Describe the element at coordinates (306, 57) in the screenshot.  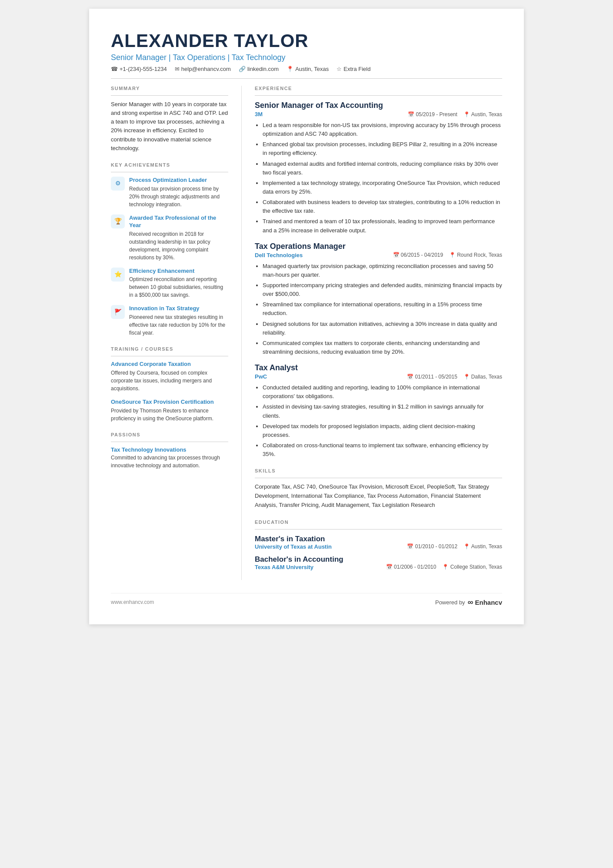
I see `candidate-title: Senior Manager | Tax Operations | Tax Te…` at that location.